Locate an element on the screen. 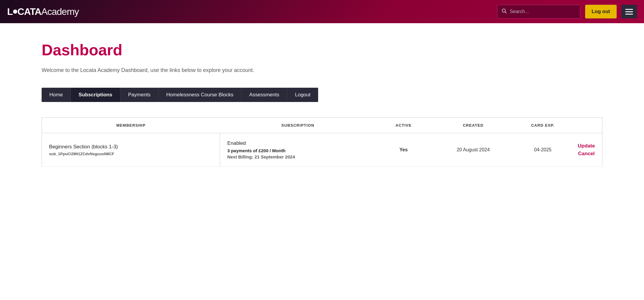  tab-assessments: Assessments is located at coordinates (264, 95).